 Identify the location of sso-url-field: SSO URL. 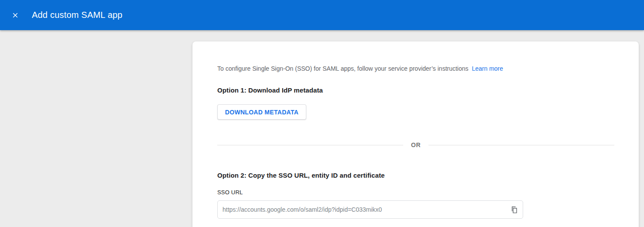
(416, 204).